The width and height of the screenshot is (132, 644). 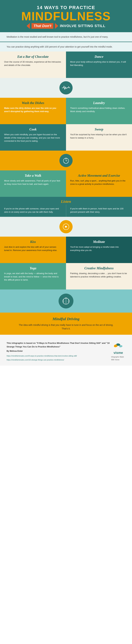 I want to click on kiss-text: Just dive in and explore the kiss with a…, so click(x=33, y=248).